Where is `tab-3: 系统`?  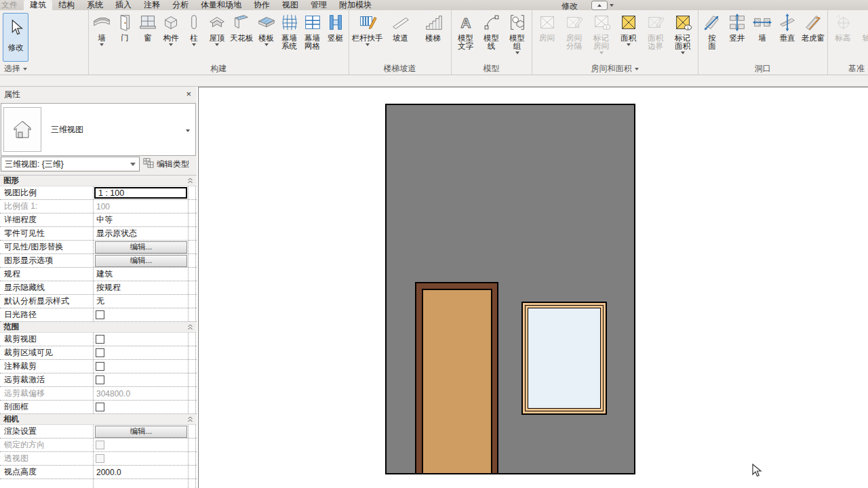
tab-3: 系统 is located at coordinates (95, 5).